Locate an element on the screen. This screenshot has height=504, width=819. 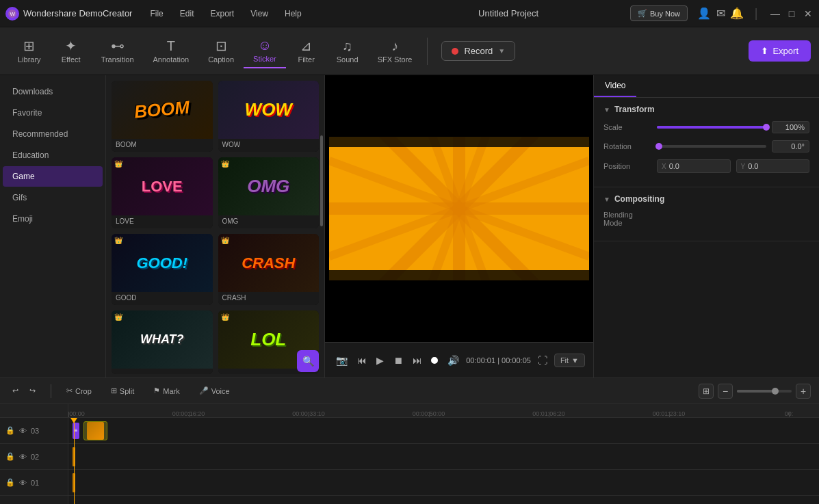
preview-canvas is located at coordinates (459, 209).